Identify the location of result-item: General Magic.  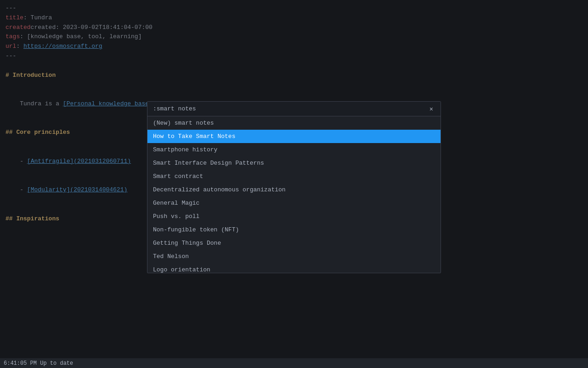
(294, 203).